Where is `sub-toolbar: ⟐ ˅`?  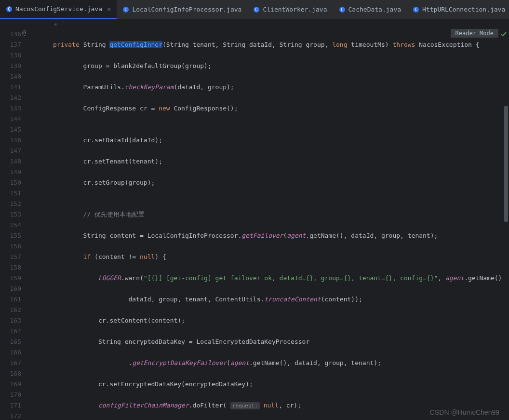
sub-toolbar: ⟐ ˅ is located at coordinates (254, 24).